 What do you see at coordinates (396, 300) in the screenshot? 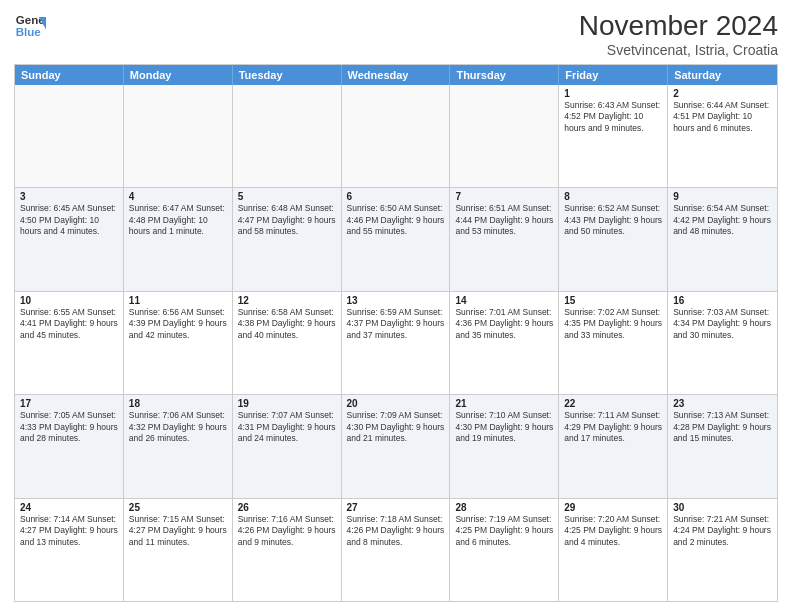
I see `day-number: 13` at bounding box center [396, 300].